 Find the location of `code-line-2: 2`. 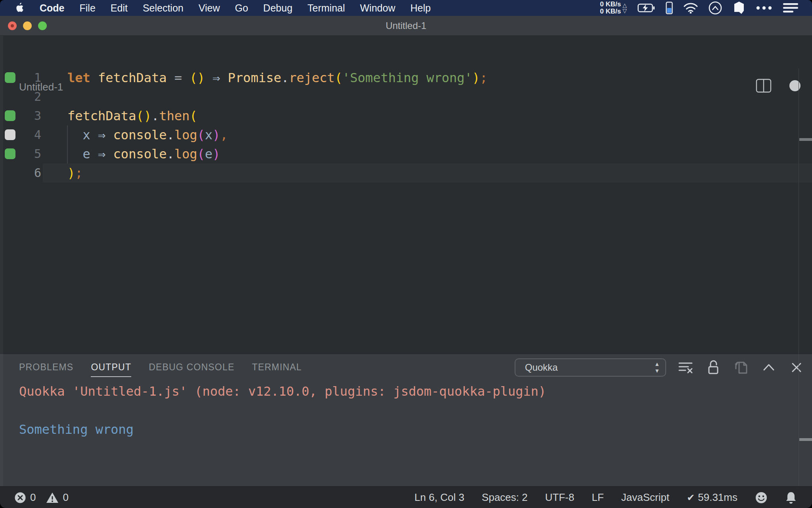

code-line-2: 2 is located at coordinates (406, 97).